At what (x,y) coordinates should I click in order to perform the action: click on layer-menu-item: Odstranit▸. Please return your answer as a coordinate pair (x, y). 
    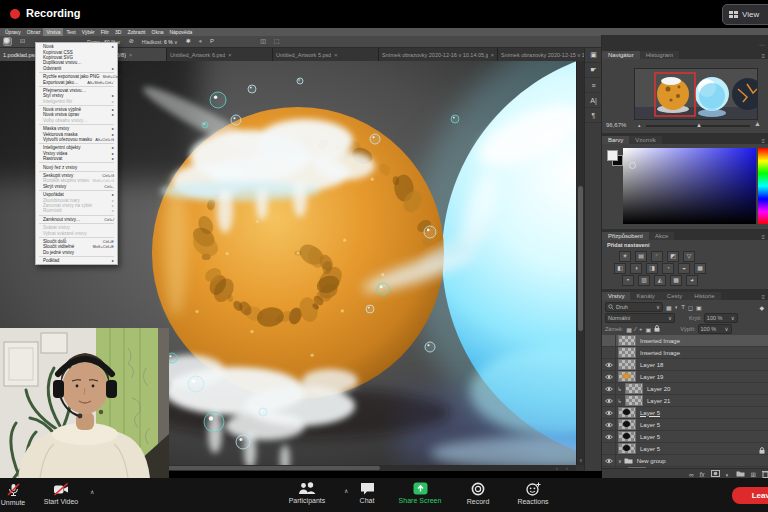
    Looking at the image, I should click on (76, 68).